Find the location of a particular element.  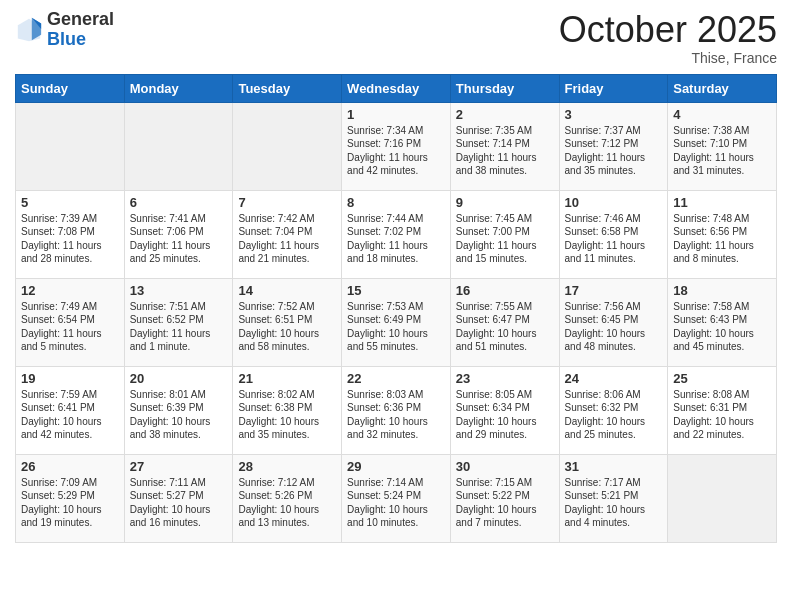

calendar-week-4: 19 Sunrise: 7:59 AMSunset: 6:41 PMDaylig… is located at coordinates (396, 410).